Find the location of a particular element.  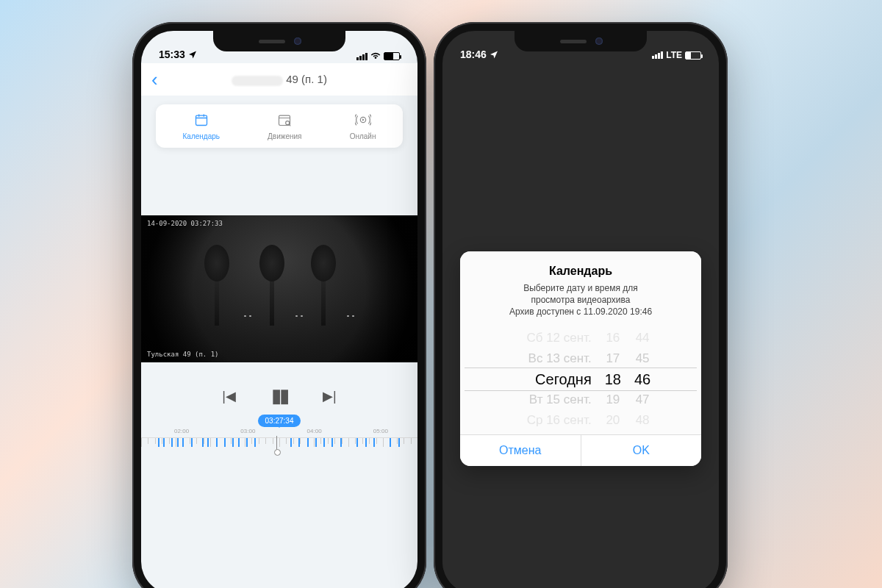

tabs-card: Календарь Движения Онлайн is located at coordinates (279, 126).